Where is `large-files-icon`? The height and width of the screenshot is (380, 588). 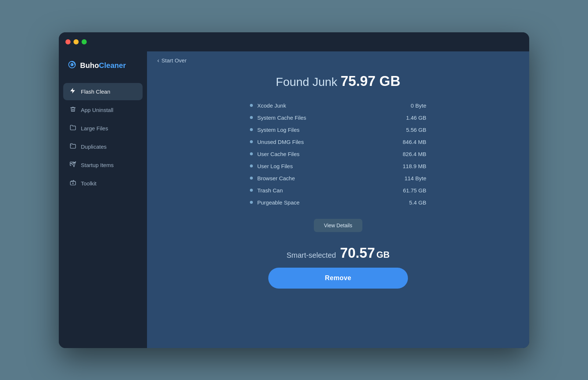 large-files-icon is located at coordinates (73, 129).